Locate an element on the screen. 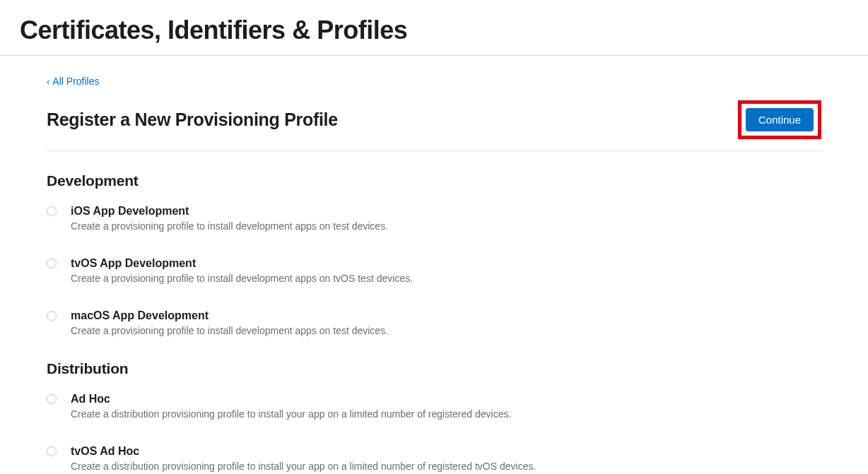 Image resolution: width=868 pixels, height=474 pixels. option-title: tvOS App Development is located at coordinates (446, 263).